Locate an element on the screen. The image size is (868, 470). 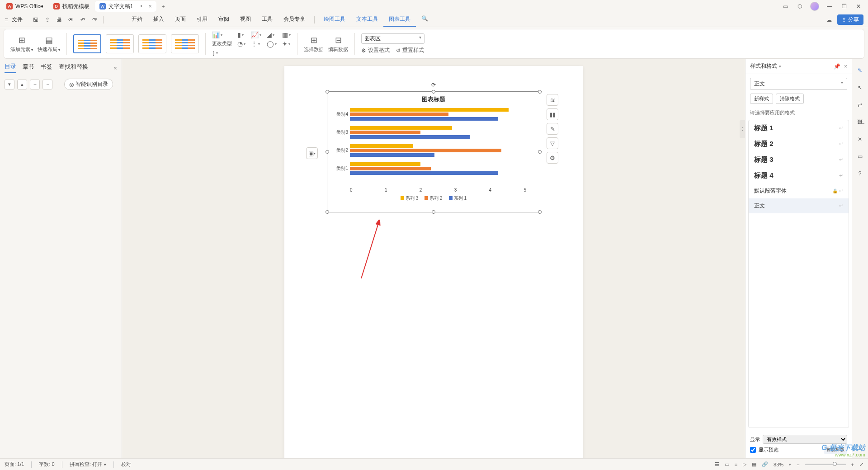
view-outline-icon: ≡ is located at coordinates (736, 465).